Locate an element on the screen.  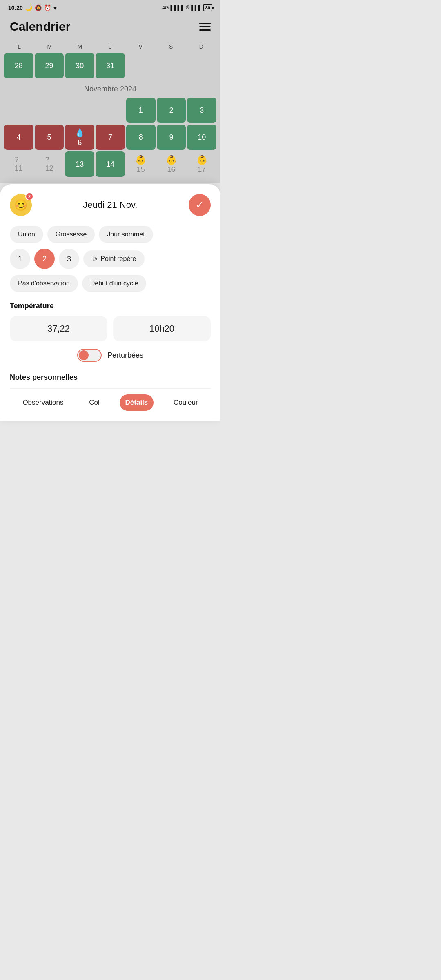
num-2-button: 2 is located at coordinates (45, 259).